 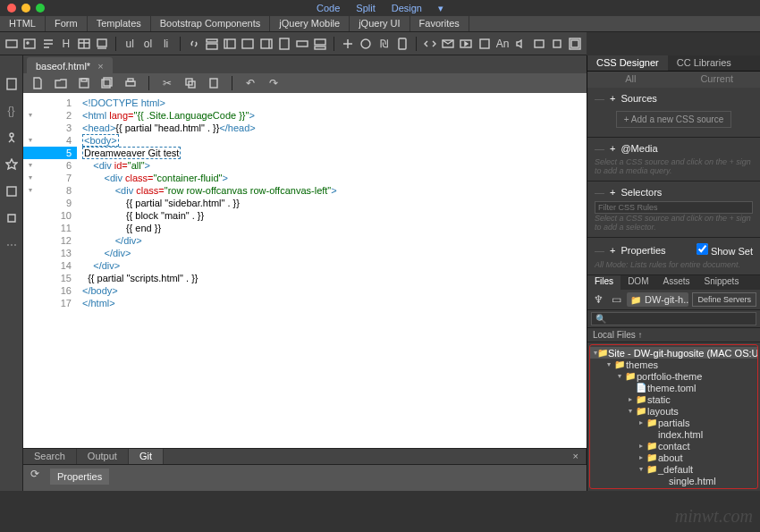 I want to click on keywords-icon, so click(x=366, y=44).